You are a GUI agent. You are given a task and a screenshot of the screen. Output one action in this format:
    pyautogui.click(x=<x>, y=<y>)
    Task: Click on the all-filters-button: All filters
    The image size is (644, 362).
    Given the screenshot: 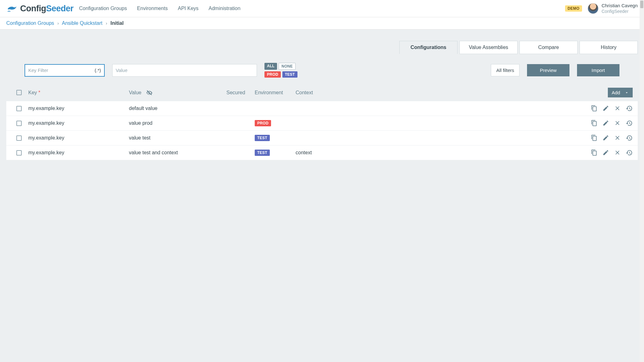 What is the action you would take?
    pyautogui.click(x=505, y=70)
    